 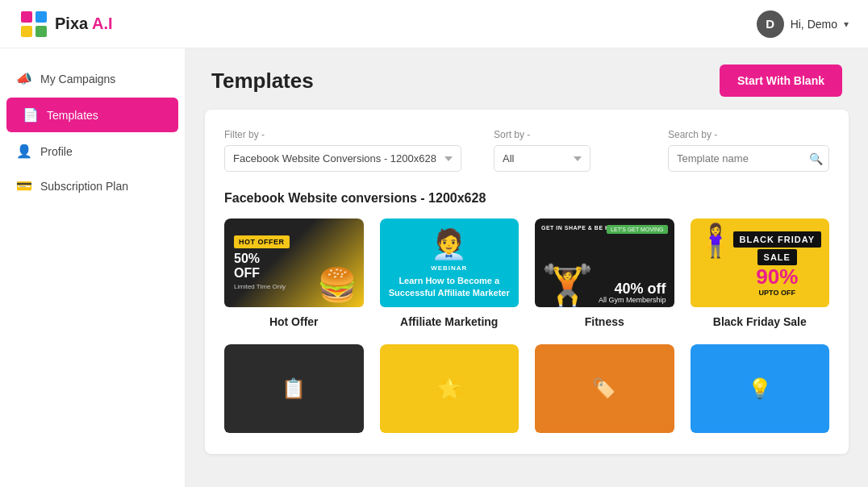 What do you see at coordinates (527, 198) in the screenshot?
I see `section-heading: Facebook Website conversions - 1200x628` at bounding box center [527, 198].